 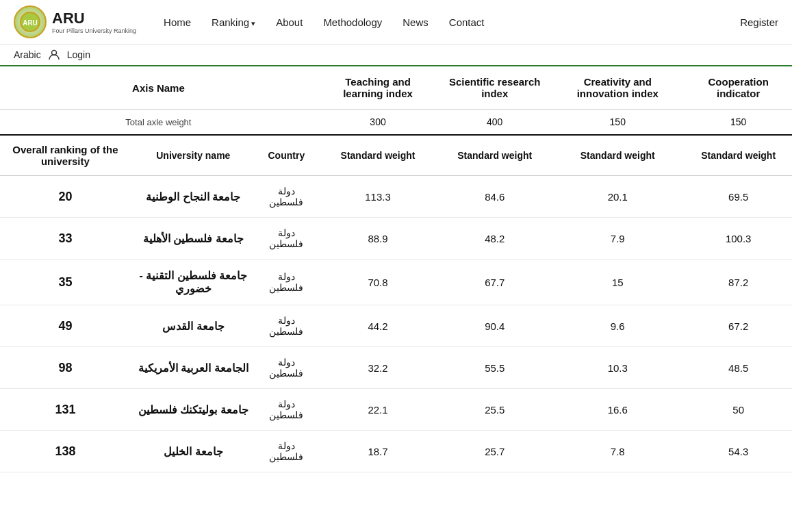 I want to click on country-header: Country, so click(x=286, y=155).